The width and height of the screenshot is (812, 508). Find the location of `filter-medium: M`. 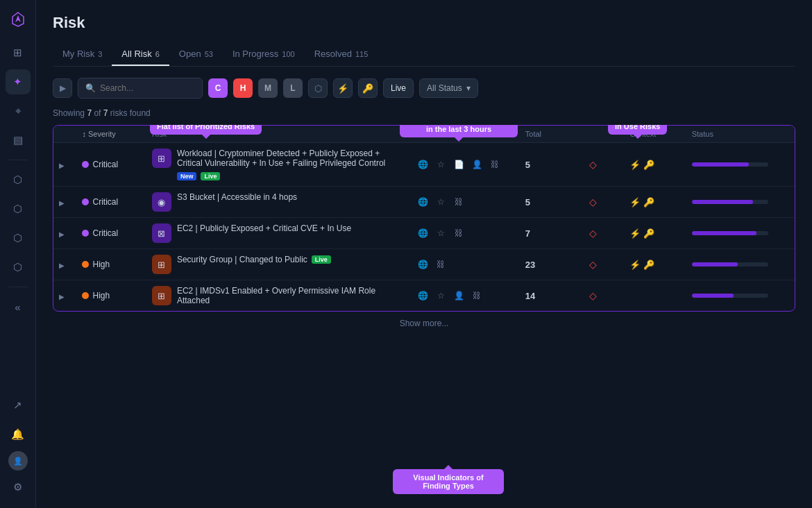

filter-medium: M is located at coordinates (268, 88).